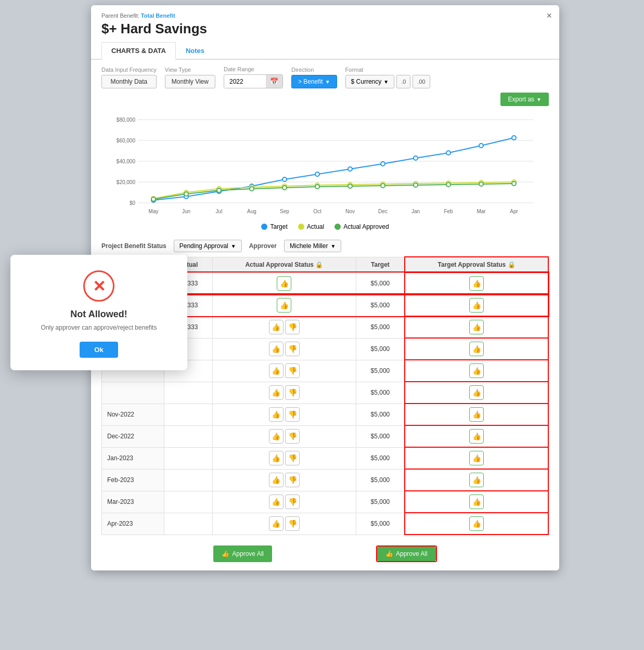 Image resolution: width=644 pixels, height=650 pixels. Describe the element at coordinates (129, 82) in the screenshot. I see `monthly-data-button: Monthly Data` at that location.